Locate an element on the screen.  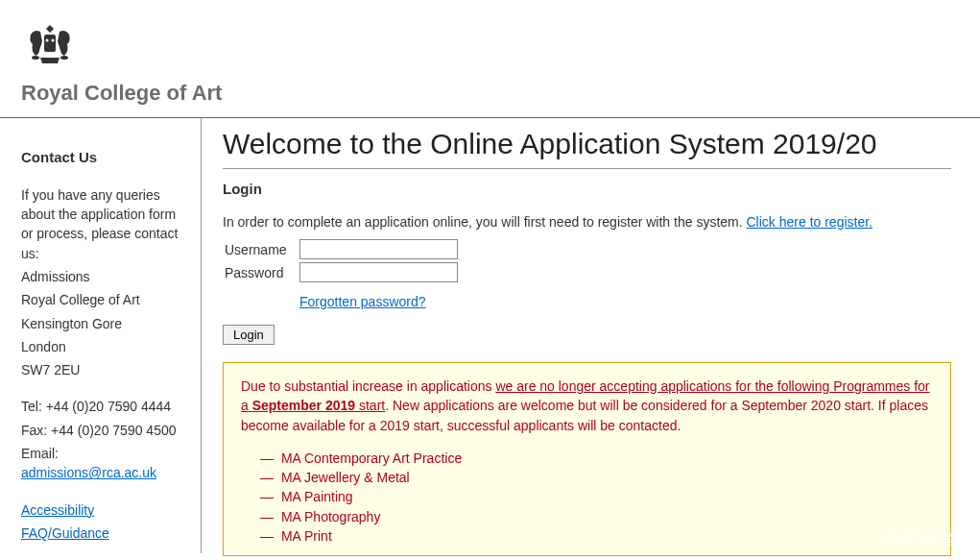
notice-text: Due to substantial increase in applicati… is located at coordinates (587, 405).